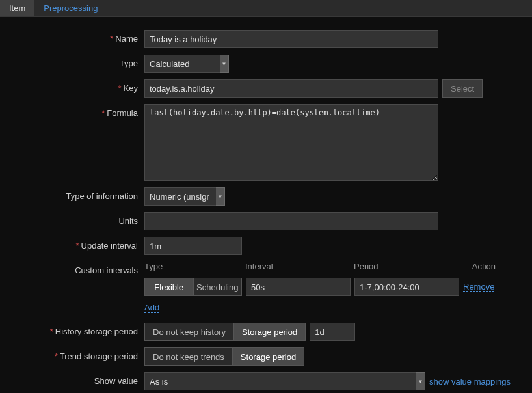 This screenshot has height=393, width=532. Describe the element at coordinates (408, 267) in the screenshot. I see `ci-header-period: Period` at that location.